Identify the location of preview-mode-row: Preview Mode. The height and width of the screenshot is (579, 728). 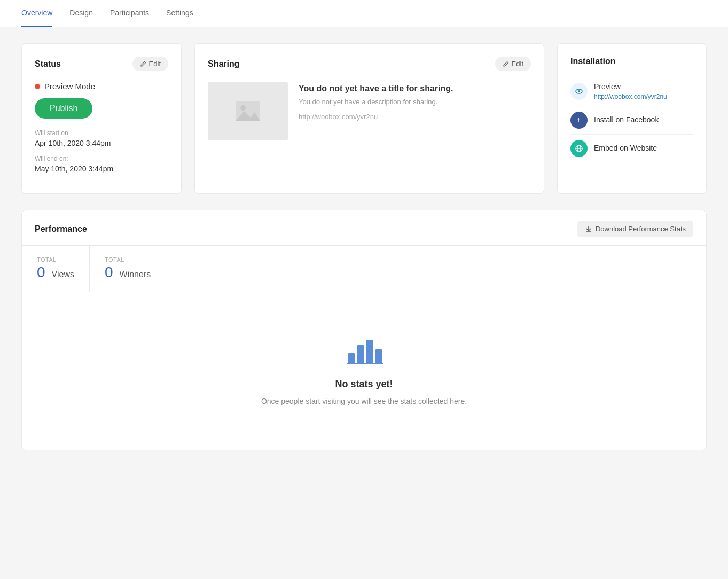
(101, 87).